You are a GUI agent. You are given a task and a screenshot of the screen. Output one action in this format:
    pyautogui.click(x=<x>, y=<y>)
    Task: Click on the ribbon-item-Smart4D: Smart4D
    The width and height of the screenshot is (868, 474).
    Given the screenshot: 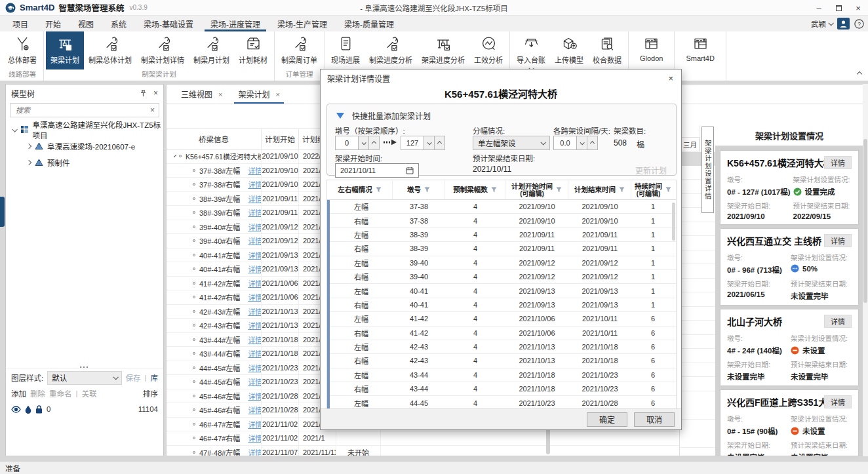 What is the action you would take?
    pyautogui.click(x=700, y=50)
    